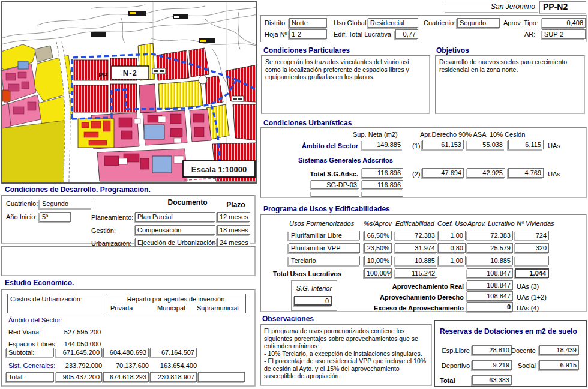 This screenshot has width=588, height=389. Describe the element at coordinates (559, 365) in the screenshot. I see `social-field: 6.915` at that location.